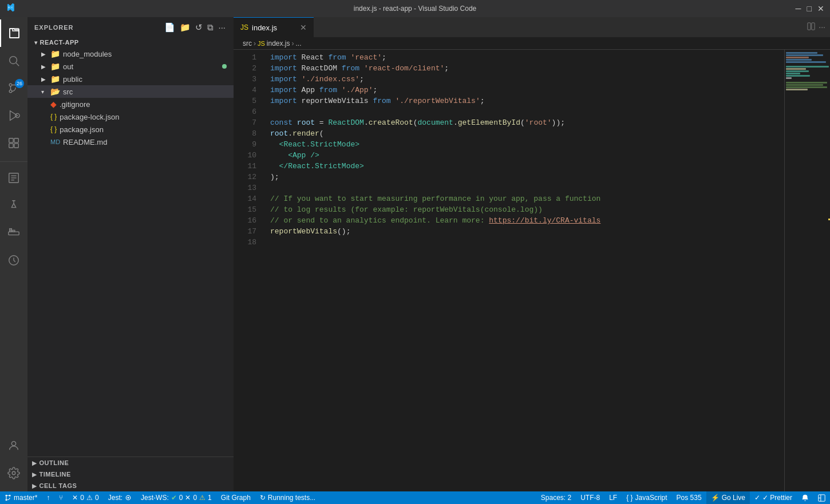  I want to click on status-go-live: ⚡ Go Live, so click(728, 498).